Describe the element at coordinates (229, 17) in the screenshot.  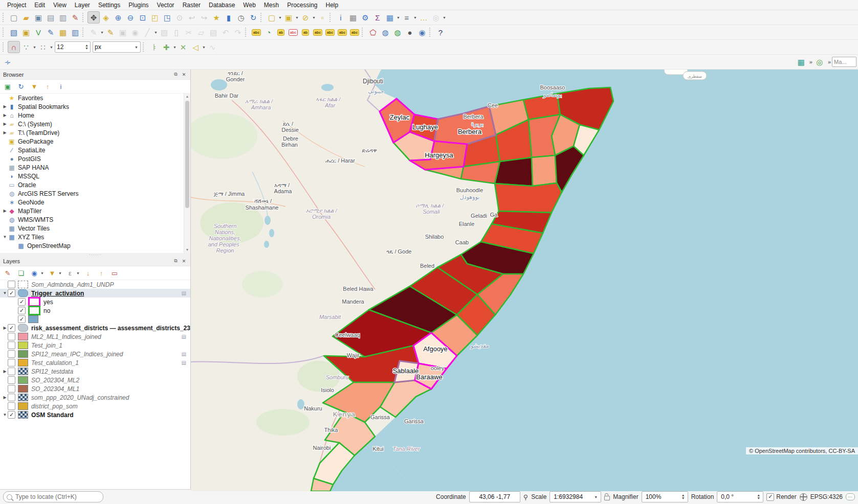
I see `show-spatial-bookmarks-icon: ▮` at that location.